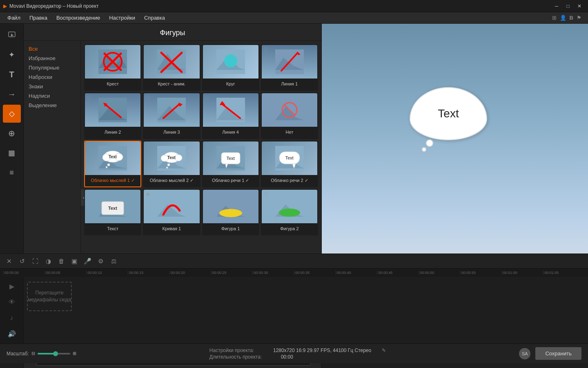  I want to click on shape-thought1: Text ♡ Облачко мыслей 1 ✓, so click(113, 164).